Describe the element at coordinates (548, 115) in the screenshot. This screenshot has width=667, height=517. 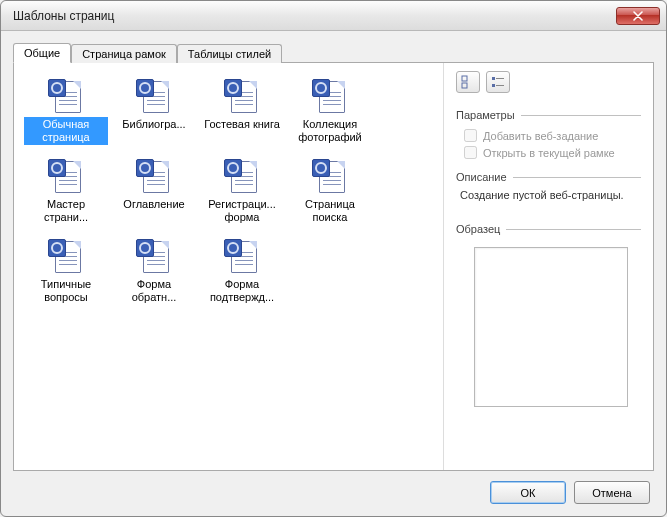
I see `parameters-header: Параметры` at that location.